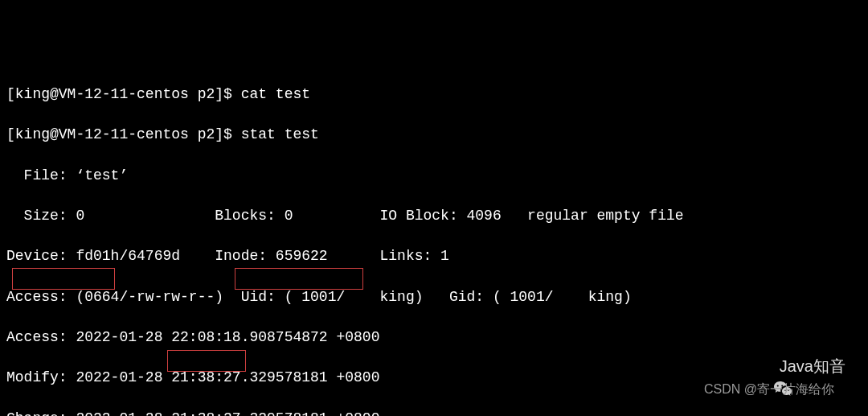  Describe the element at coordinates (434, 412) in the screenshot. I see `stat1-change-time: Change: 2022-01-28 21:38:27.329578181 +0…` at that location.